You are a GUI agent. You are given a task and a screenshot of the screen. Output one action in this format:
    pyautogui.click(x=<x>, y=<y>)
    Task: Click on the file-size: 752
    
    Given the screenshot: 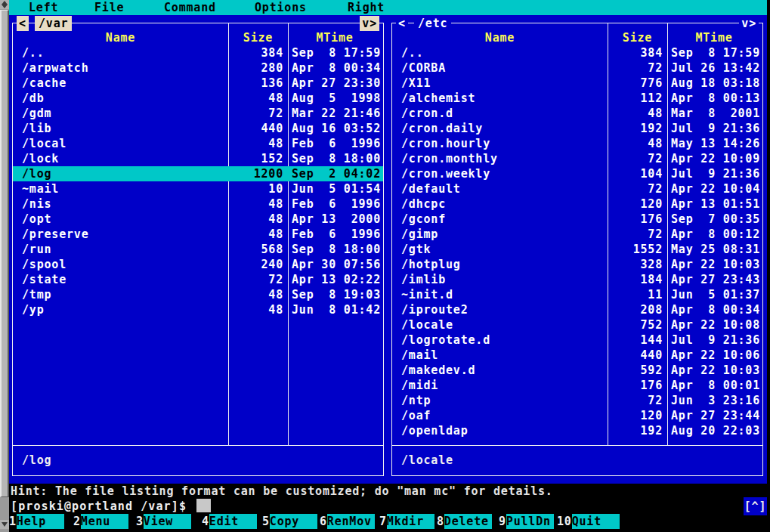 What is the action you would take?
    pyautogui.click(x=638, y=325)
    